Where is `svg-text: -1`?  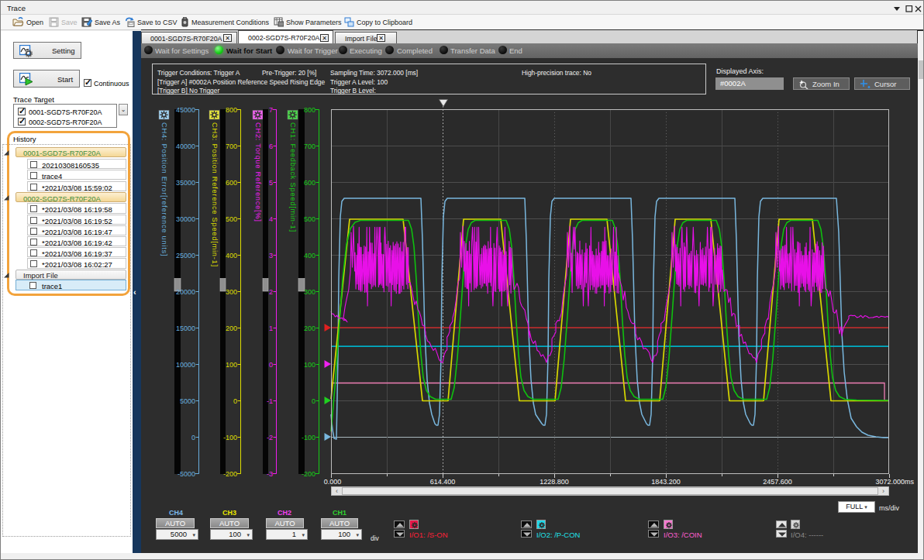 svg-text: -1 is located at coordinates (270, 401).